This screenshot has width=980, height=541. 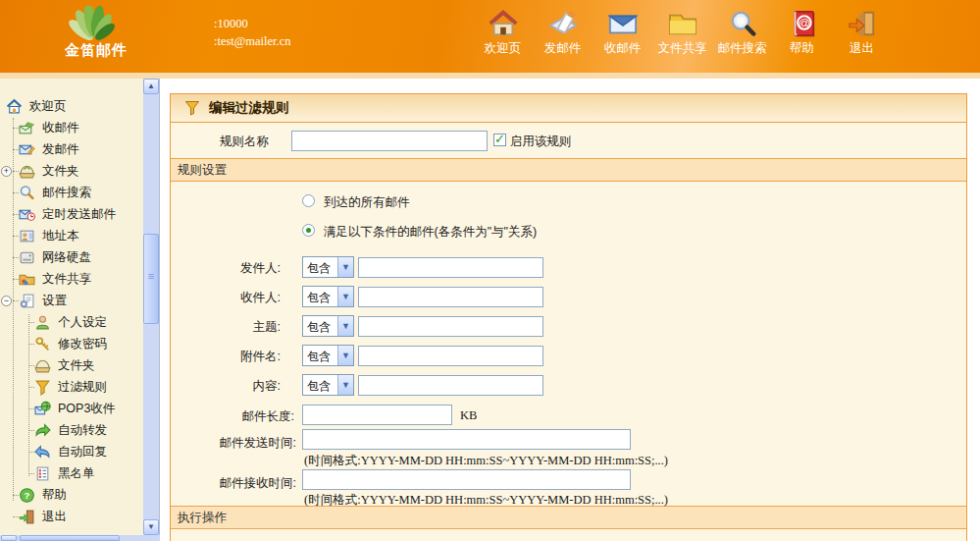 What do you see at coordinates (72, 365) in the screenshot?
I see `sidebar-item-folders2: 文件夹` at bounding box center [72, 365].